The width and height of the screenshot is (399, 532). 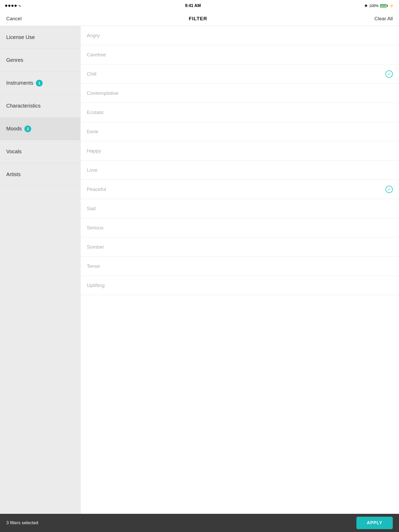 What do you see at coordinates (96, 112) in the screenshot?
I see `mood-label-ecstatic: Ecstatic` at bounding box center [96, 112].